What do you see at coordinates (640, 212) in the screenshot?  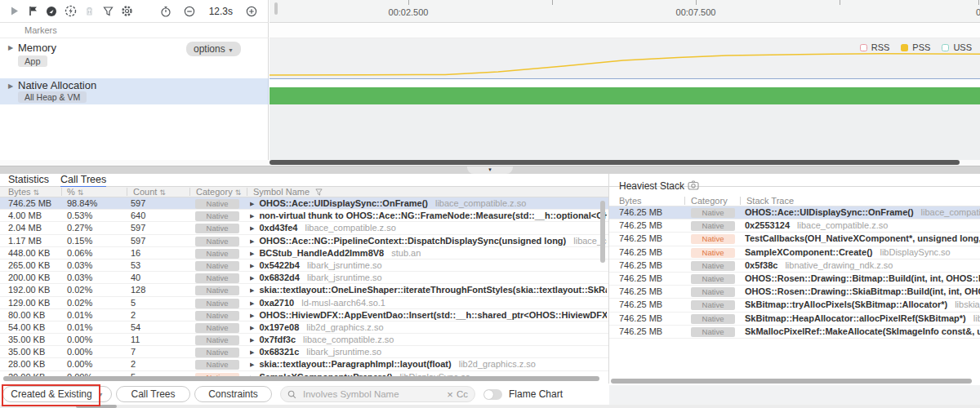 I see `cell-bytes: 746.25 MB` at bounding box center [640, 212].